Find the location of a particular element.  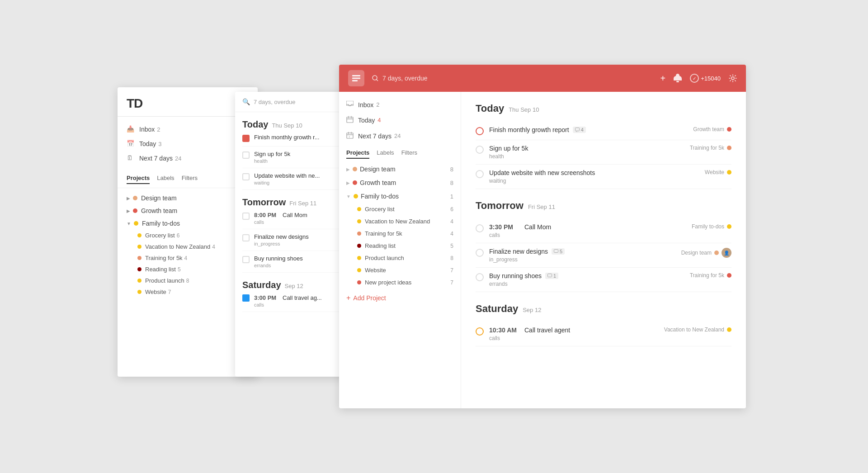

sub-label: Reading list is located at coordinates (405, 246).